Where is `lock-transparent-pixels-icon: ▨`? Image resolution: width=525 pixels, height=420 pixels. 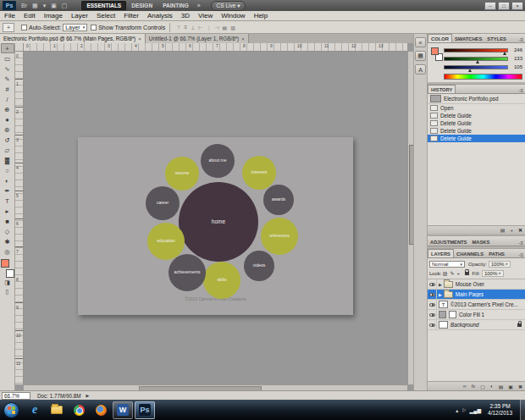
lock-transparent-pixels-icon: ▨ is located at coordinates (445, 273).